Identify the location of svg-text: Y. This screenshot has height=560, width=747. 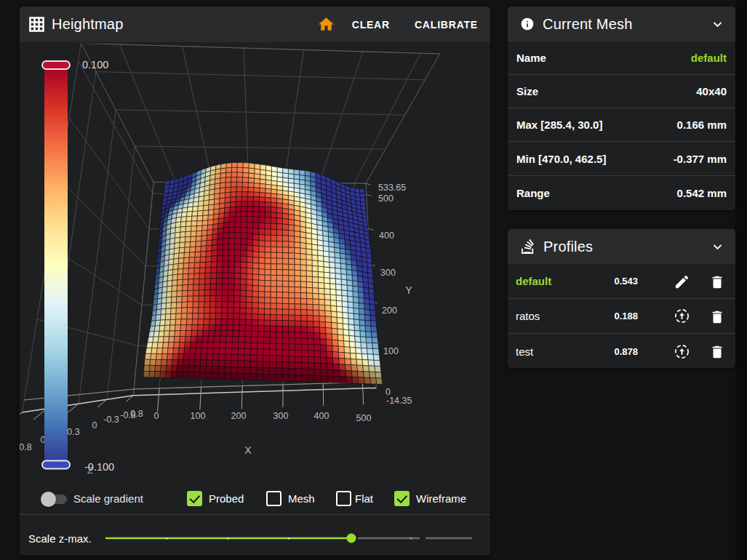
(409, 290).